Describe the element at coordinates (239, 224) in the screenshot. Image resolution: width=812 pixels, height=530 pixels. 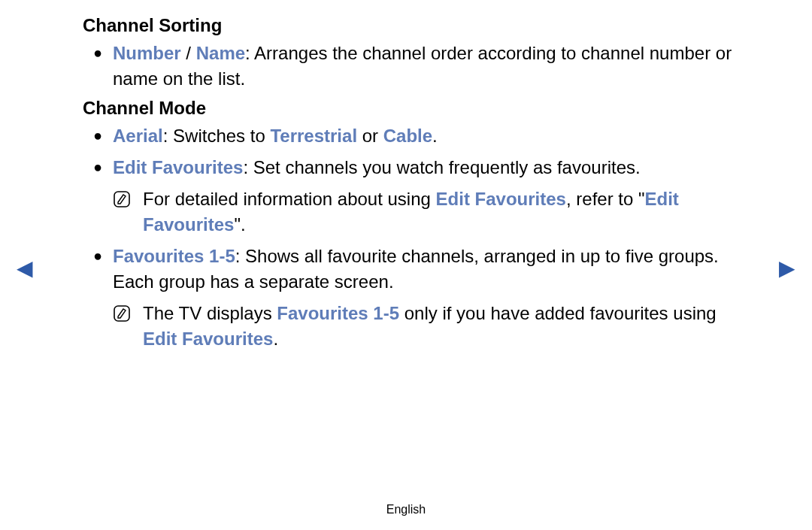
I see `note-ef-t3: ".` at that location.